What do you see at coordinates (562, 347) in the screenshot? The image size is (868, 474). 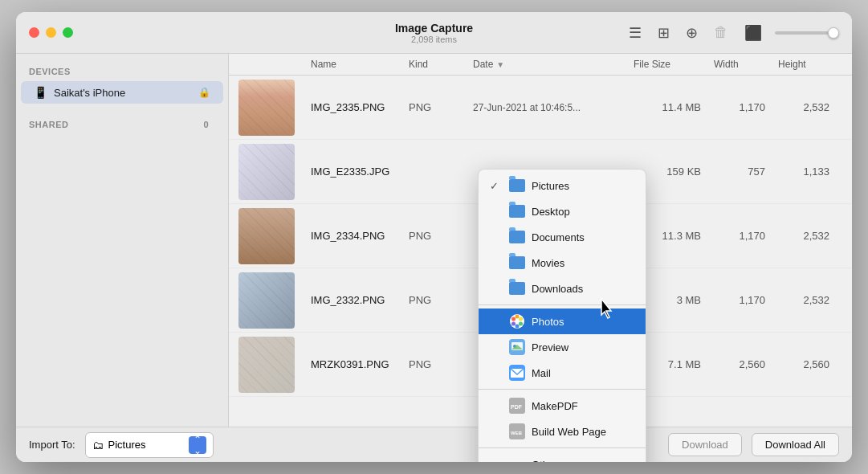 I see `dropdown-item-preview: Preview` at bounding box center [562, 347].